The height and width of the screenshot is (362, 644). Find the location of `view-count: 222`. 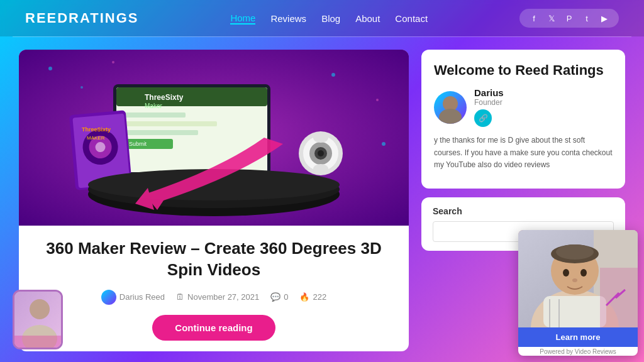

view-count: 222 is located at coordinates (319, 297).